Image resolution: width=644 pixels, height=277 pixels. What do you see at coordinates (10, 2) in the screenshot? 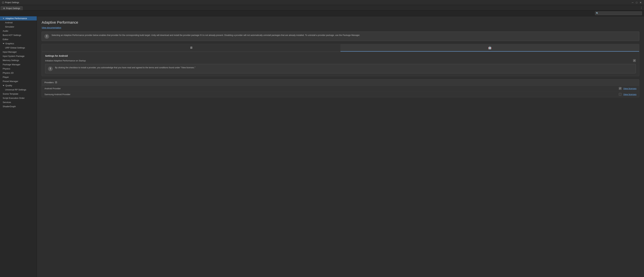
I see `title-bar-left: ⬡ Project Settings` at bounding box center [10, 2].